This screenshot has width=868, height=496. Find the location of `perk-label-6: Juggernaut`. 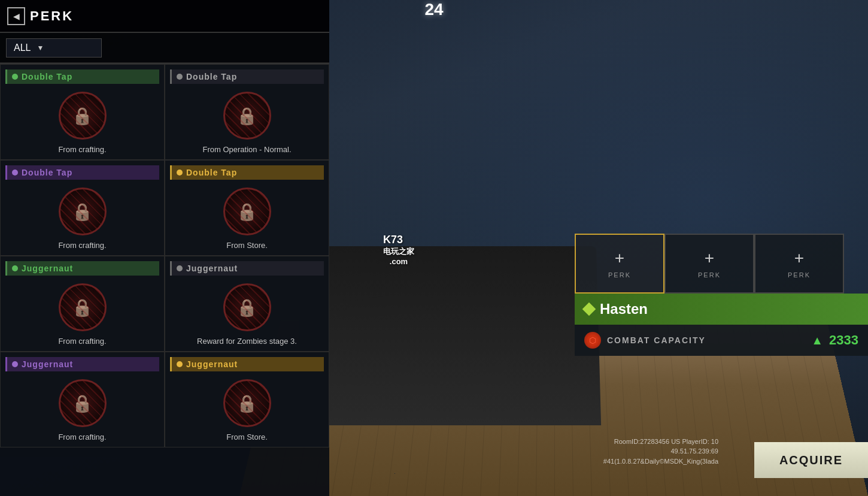

perk-label-6: Juggernaut is located at coordinates (83, 364).